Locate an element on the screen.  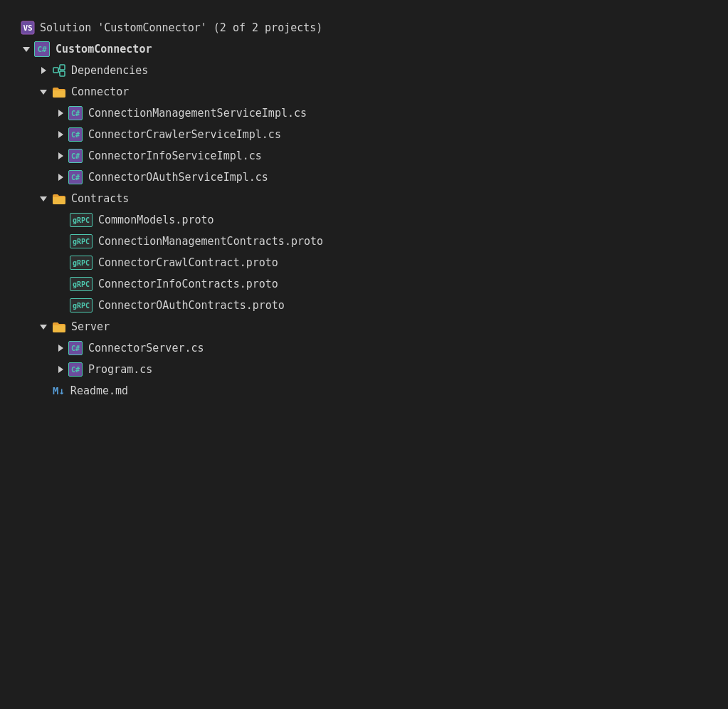
proto-label-3: ConnectorCrawlContract.proto is located at coordinates (188, 263).